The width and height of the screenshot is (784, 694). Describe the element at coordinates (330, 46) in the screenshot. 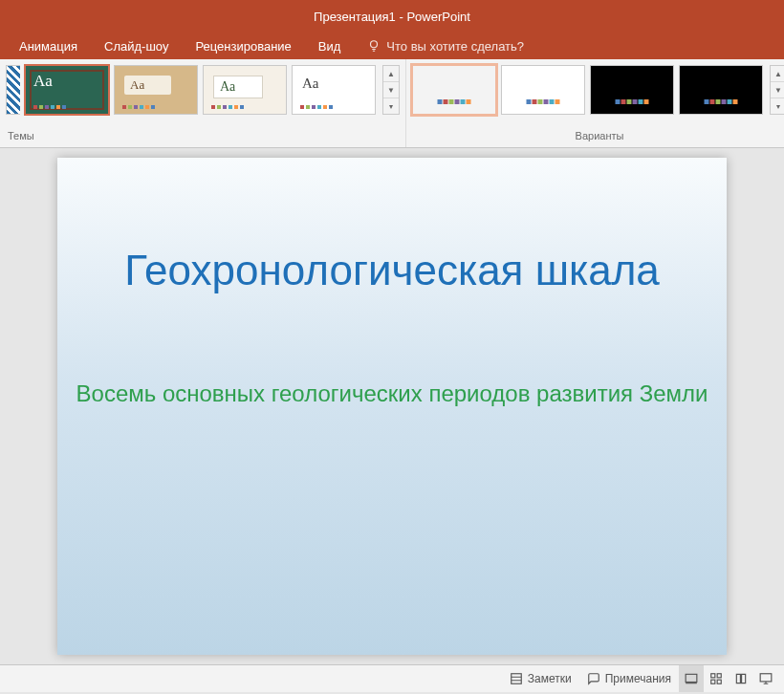

I see `tab-view: Вид` at that location.